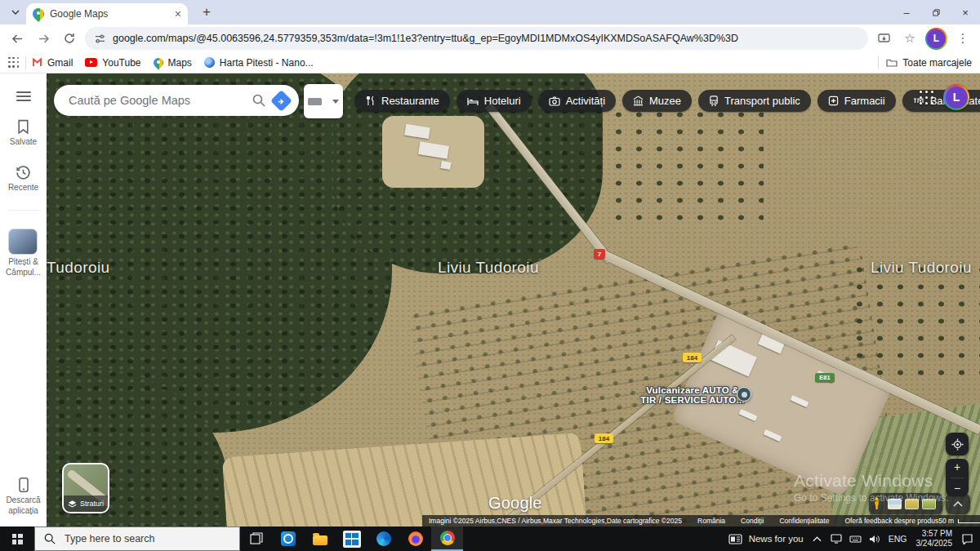 This screenshot has width=980, height=551. Describe the element at coordinates (490, 63) in the screenshot. I see `bookmarks-bar: Gmail YouTube Maps Harta Pitesti - Nano.…` at that location.